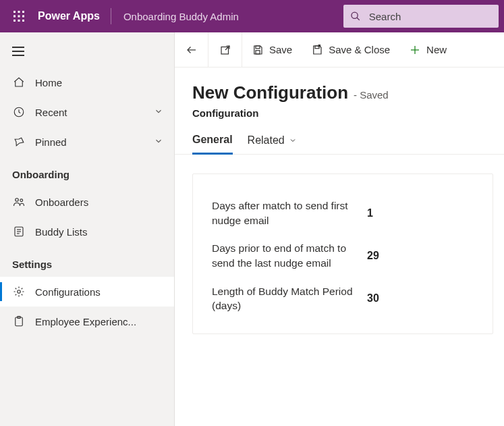 The width and height of the screenshot is (504, 426). I want to click on sidebar-section-onboarding: Onboarding, so click(87, 171).